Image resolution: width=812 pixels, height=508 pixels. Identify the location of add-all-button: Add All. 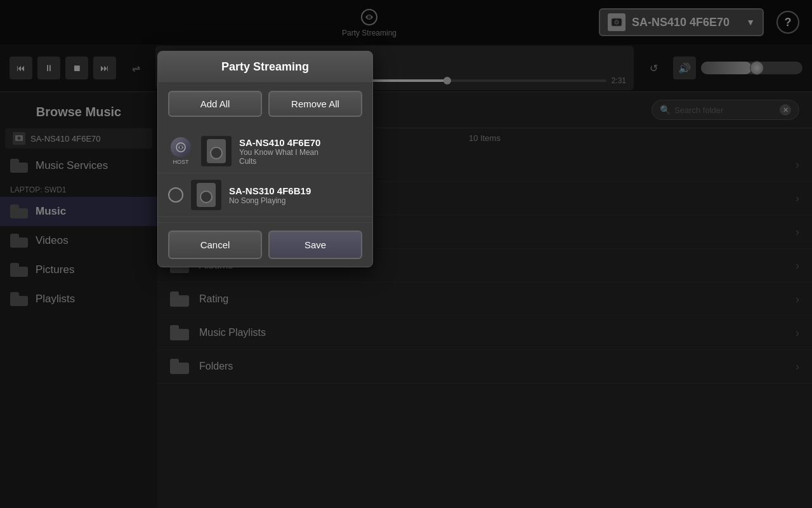
(215, 104).